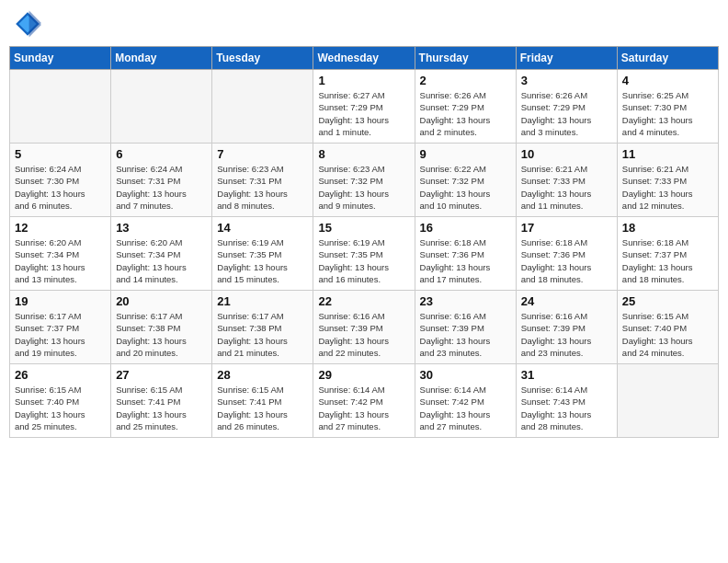 Image resolution: width=728 pixels, height=563 pixels. What do you see at coordinates (465, 180) in the screenshot?
I see `calendar-cell: 9Sunrise: 6:22 AM Sunset: 7:32 PM Daylig…` at bounding box center [465, 180].